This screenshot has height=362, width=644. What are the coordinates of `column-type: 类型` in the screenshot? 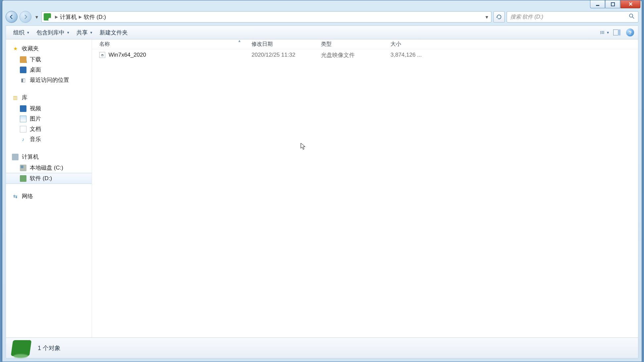 It's located at (348, 44).